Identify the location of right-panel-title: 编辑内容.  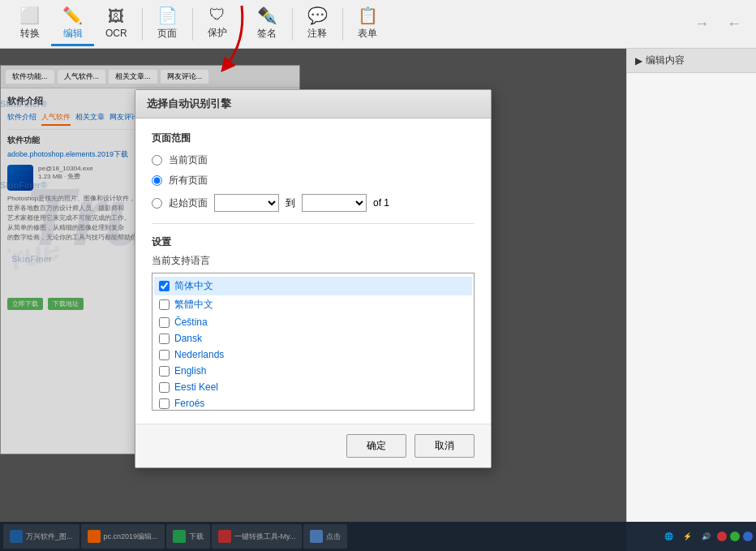
(665, 60).